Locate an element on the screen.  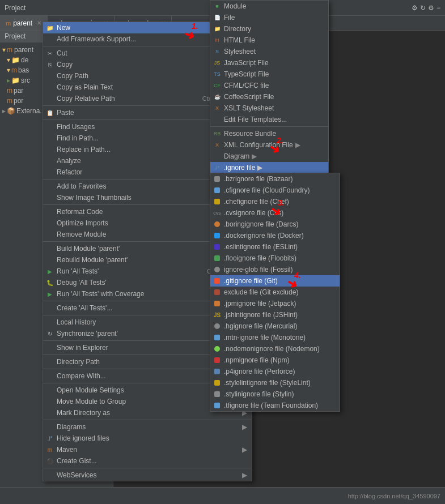
cvs-icon: cvs is located at coordinates (217, 213).